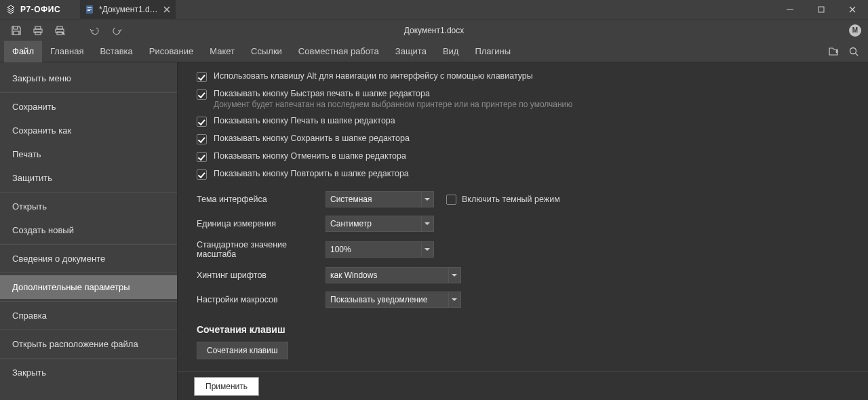  Describe the element at coordinates (116, 52) in the screenshot. I see `menu-item-2: Вставка` at that location.